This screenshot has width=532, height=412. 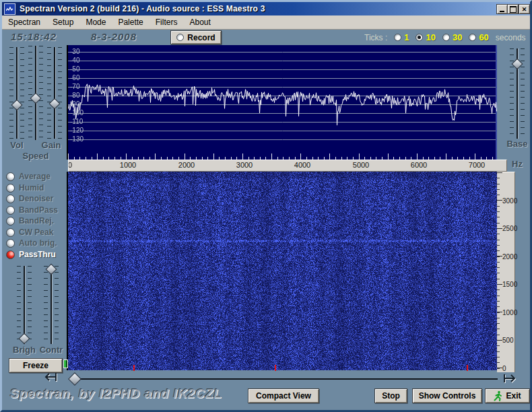 I want to click on maximize-icon, so click(x=513, y=9).